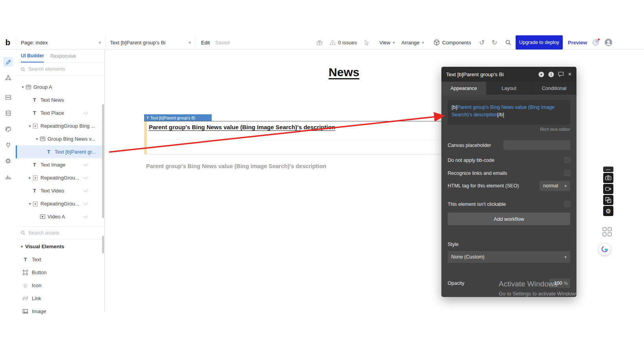 This screenshot has width=644, height=363. I want to click on app-grid-icon, so click(607, 232).